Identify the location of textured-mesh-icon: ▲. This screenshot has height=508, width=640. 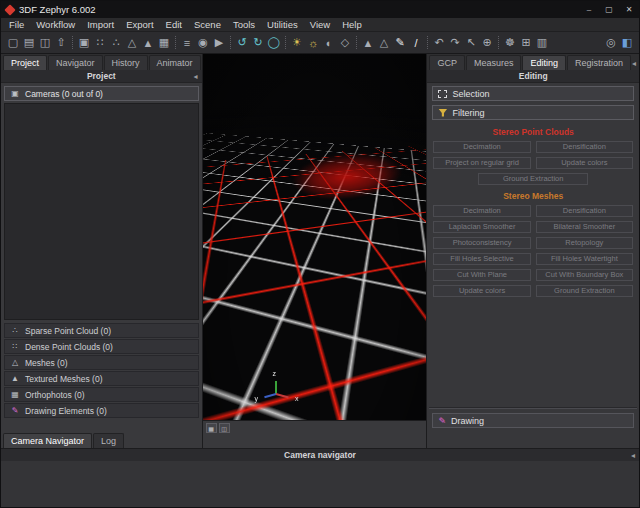
(148, 43).